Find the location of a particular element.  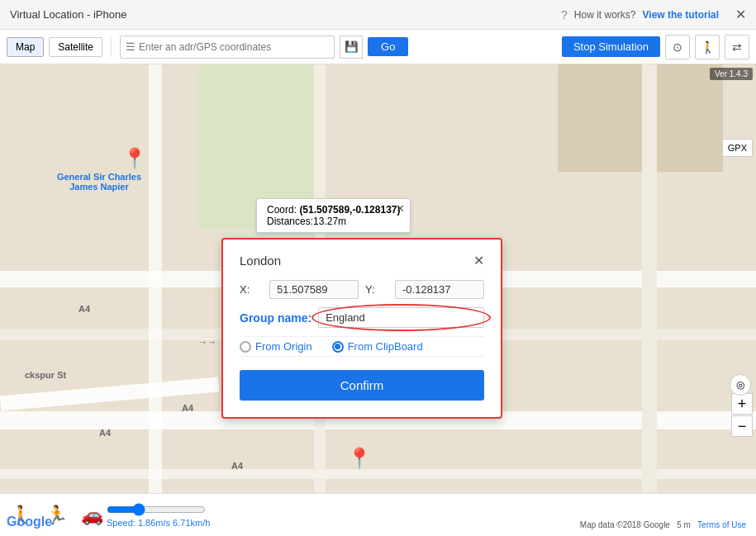

coord-popup-close: ✕ is located at coordinates (400, 208).